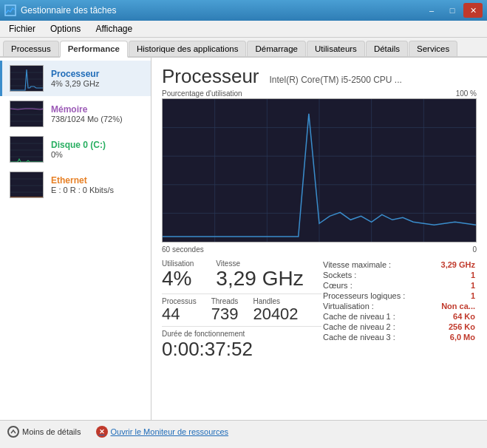  Describe the element at coordinates (399, 296) in the screenshot. I see `info-row: Processeurs logiques : 1` at that location.